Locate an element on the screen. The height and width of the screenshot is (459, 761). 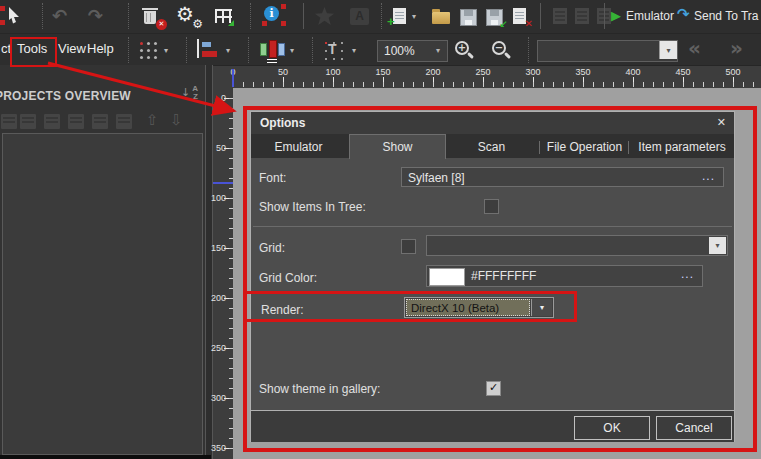
send-icon: ↷ is located at coordinates (684, 14).